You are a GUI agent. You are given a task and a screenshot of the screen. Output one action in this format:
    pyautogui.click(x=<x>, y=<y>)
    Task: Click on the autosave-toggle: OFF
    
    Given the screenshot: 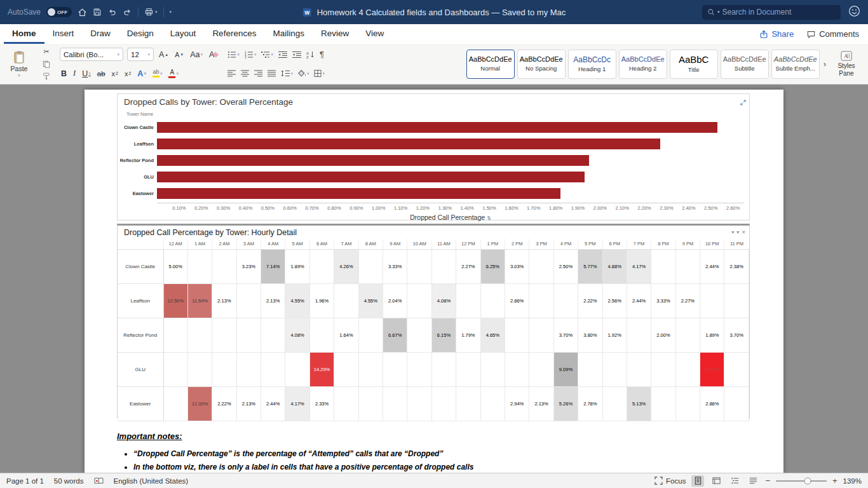 What is the action you would take?
    pyautogui.click(x=59, y=12)
    